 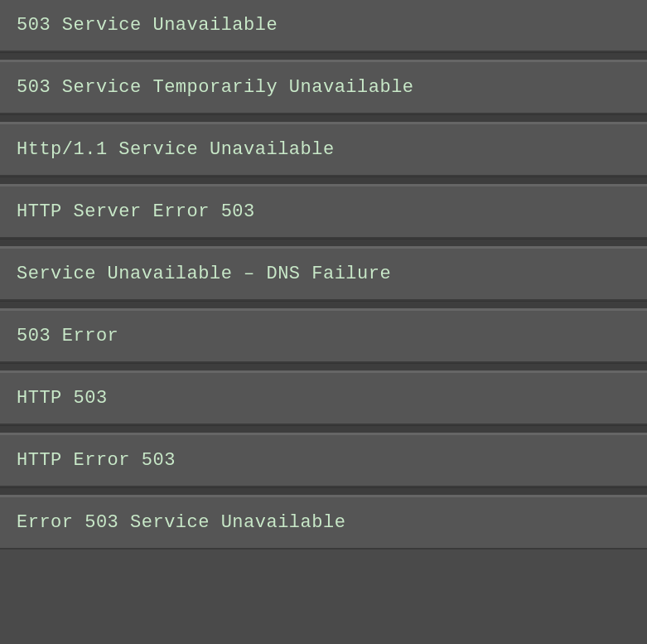 What do you see at coordinates (176, 149) in the screenshot?
I see `item-label: Http/1.1 Service Unavailable` at bounding box center [176, 149].